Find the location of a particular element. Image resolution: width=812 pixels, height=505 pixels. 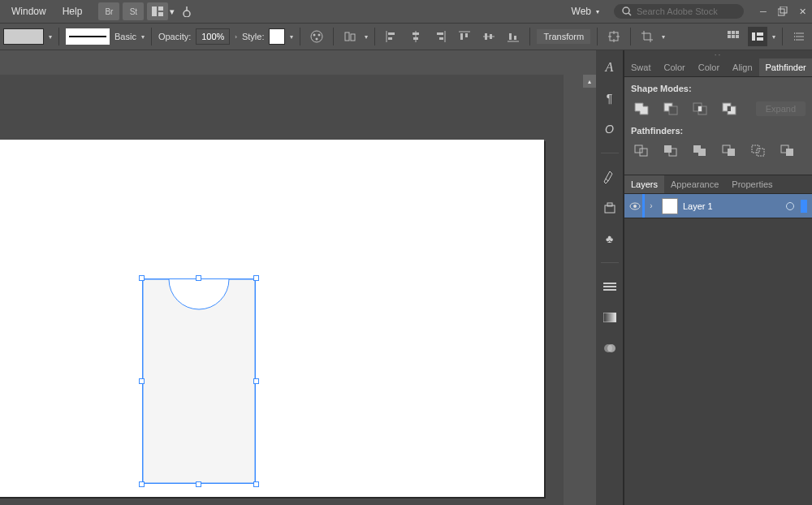

recolor-icon is located at coordinates (317, 37).